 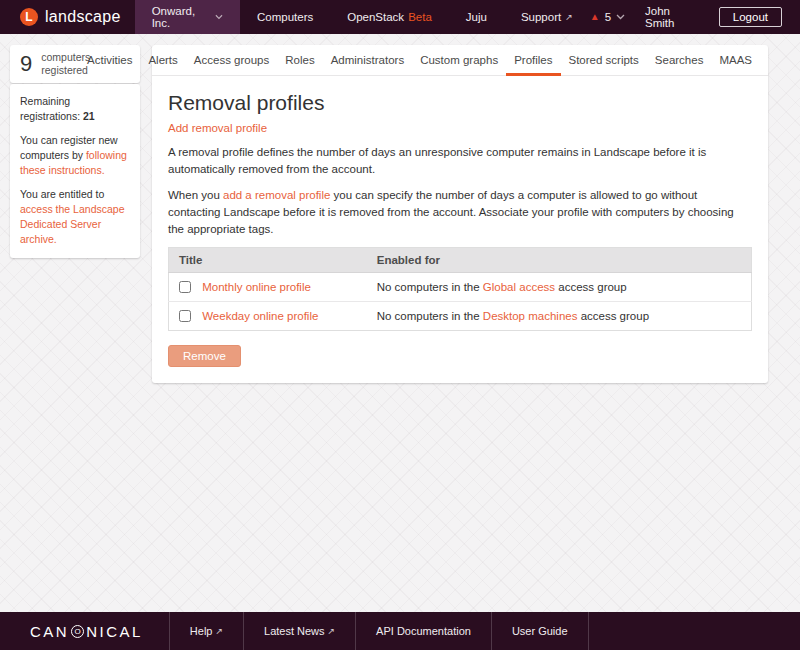 What do you see at coordinates (368, 60) in the screenshot?
I see `tab-administrators: Administrators` at bounding box center [368, 60].